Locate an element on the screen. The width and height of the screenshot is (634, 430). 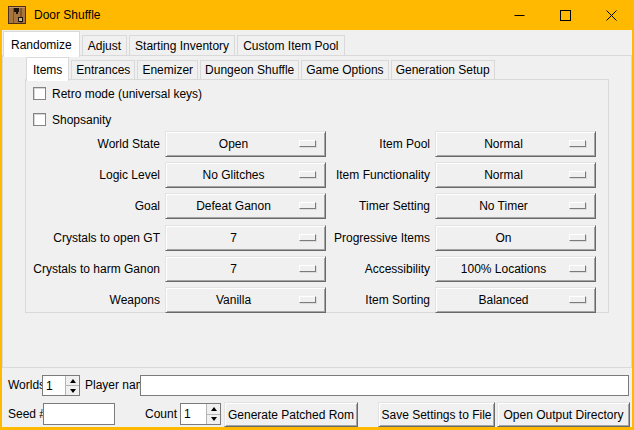
retro-mode-checkbox is located at coordinates (40, 94).